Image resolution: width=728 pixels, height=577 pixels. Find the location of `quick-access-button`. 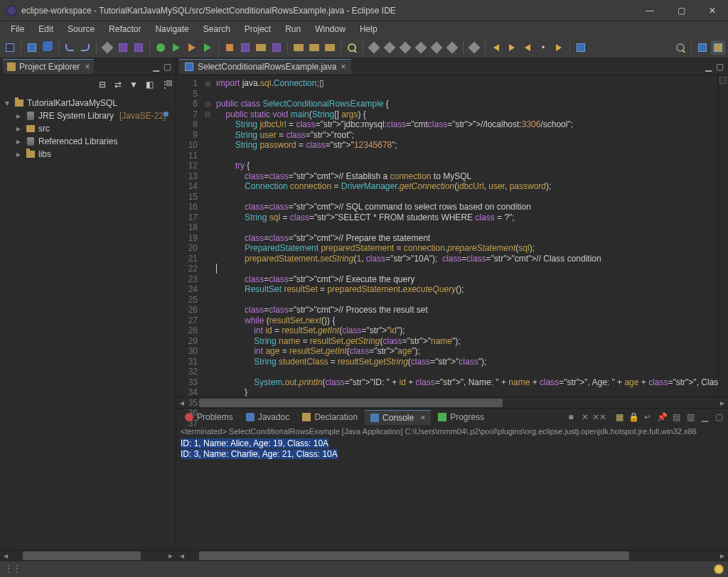

quick-access-button is located at coordinates (680, 48).